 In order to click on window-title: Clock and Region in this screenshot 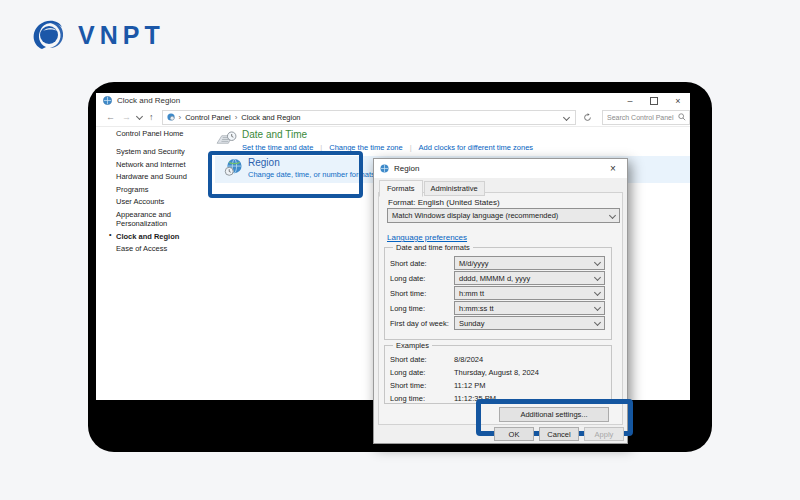, I will do `click(148, 100)`.